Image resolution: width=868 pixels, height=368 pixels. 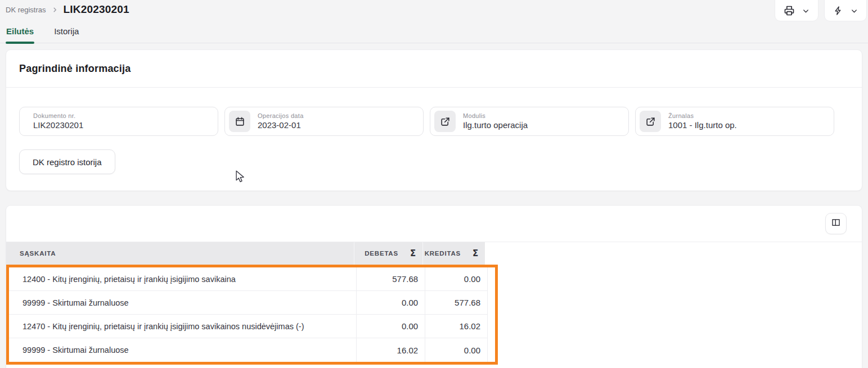 What do you see at coordinates (248, 279) in the screenshot?
I see `table-row: 12400 - Kitų įrenginių, prietaisų ir įra…` at bounding box center [248, 279].